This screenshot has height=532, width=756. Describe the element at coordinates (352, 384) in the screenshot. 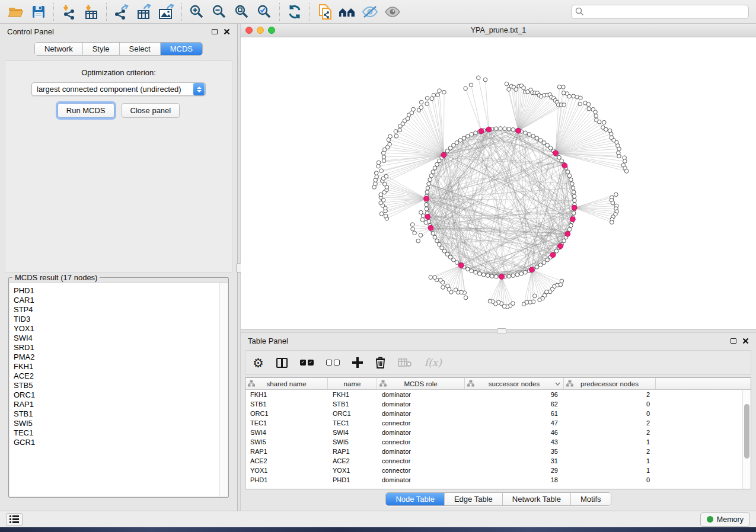

I see `column-header-name: name` at that location.